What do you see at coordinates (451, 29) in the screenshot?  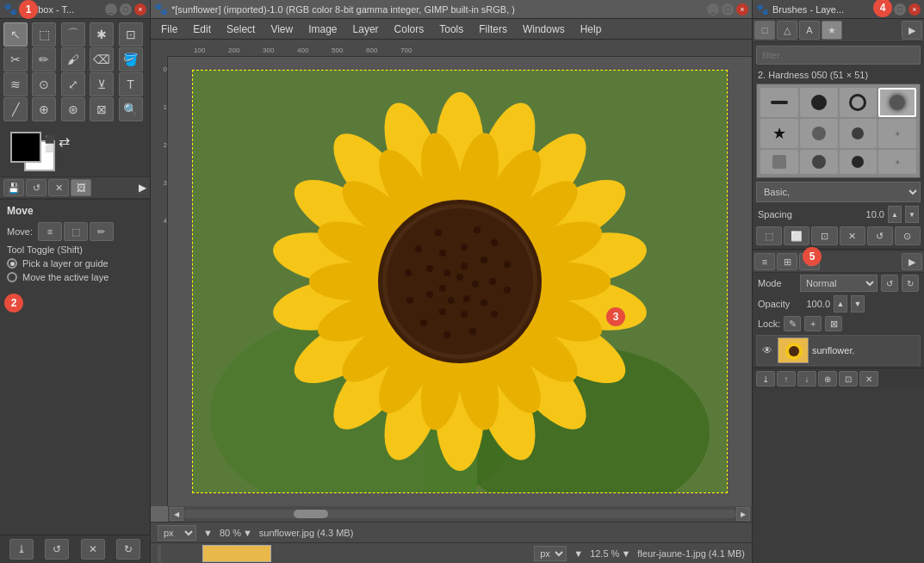 I see `menu-tools: Tools` at bounding box center [451, 29].